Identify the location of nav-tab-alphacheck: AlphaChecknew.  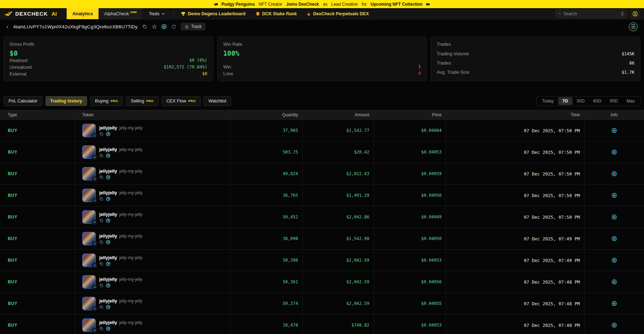
(121, 13).